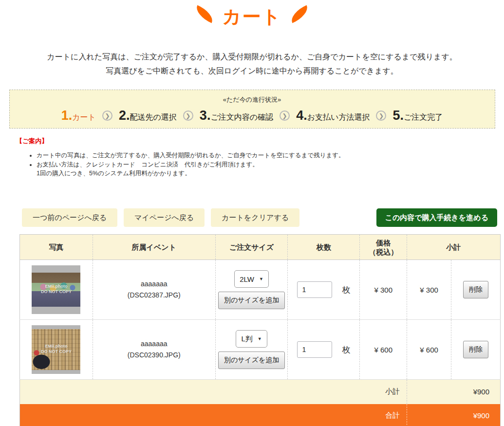 The width and height of the screenshot is (504, 426). Describe the element at coordinates (260, 392) in the screenshot. I see `subtotal-row: 小計 ¥900` at that location.